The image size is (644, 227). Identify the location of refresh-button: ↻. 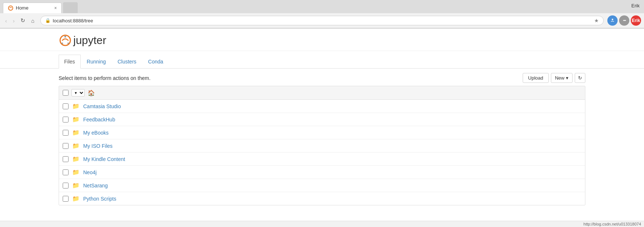
(580, 78).